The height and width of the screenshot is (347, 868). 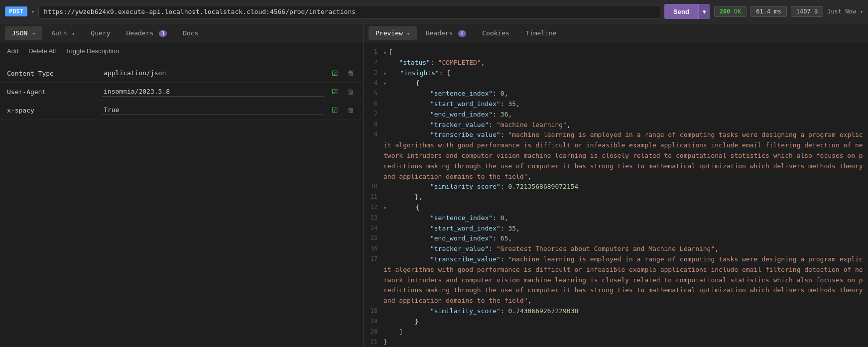 I want to click on response-tab-timeline: Timeline, so click(x=541, y=33).